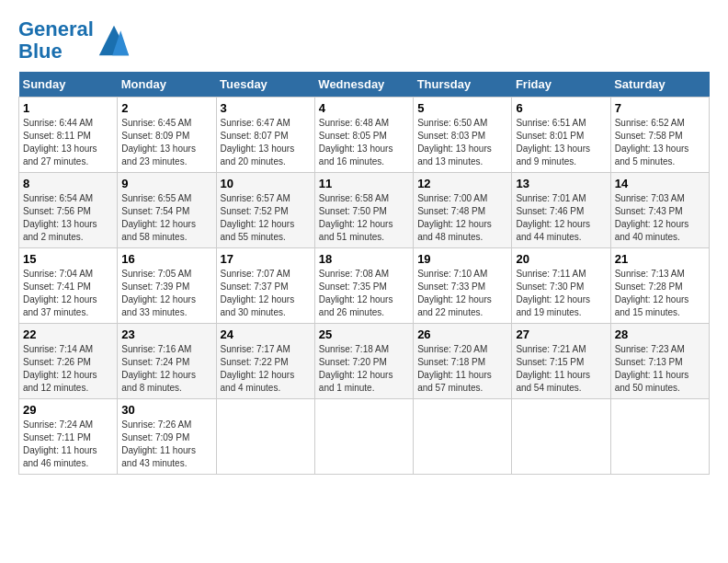  I want to click on day-info: Sunrise: 6:58 AM Sunset: 7:50 PM Dayligh…, so click(364, 218).